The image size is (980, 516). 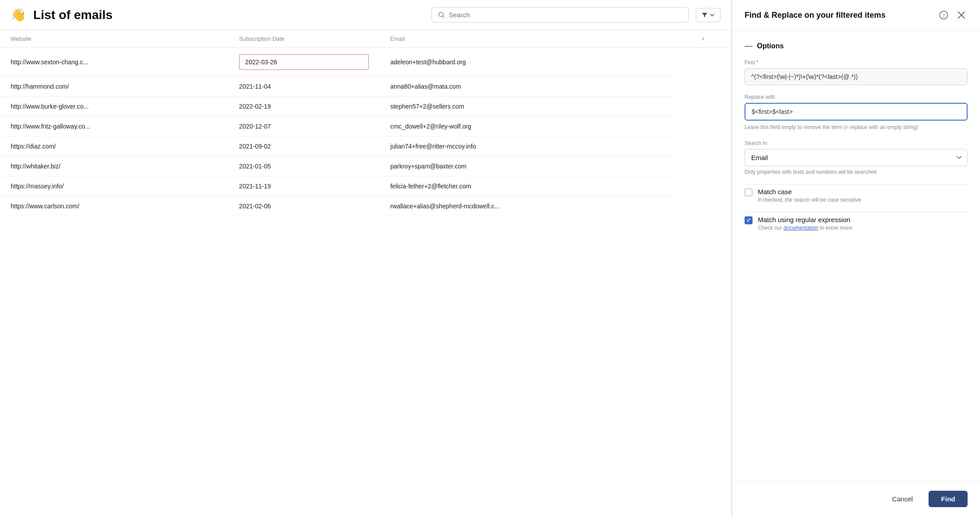 What do you see at coordinates (856, 223) in the screenshot?
I see `regex-checkbox-group: Match using regular expression Check our…` at bounding box center [856, 223].